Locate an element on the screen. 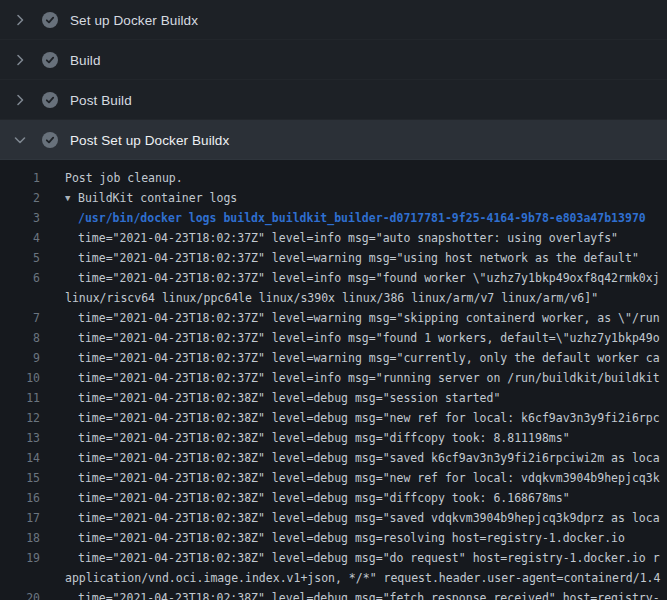  log-line: application/vnd.oci.image.index.v1+json,… is located at coordinates (334, 578).